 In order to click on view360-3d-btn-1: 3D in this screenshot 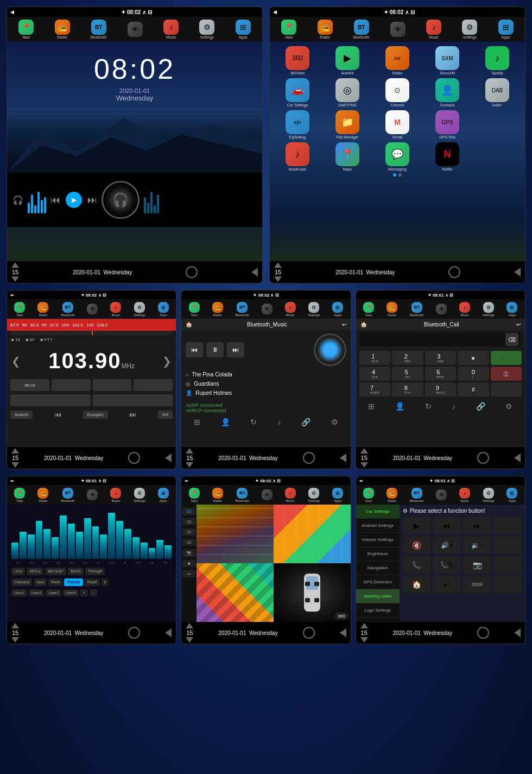, I will do `click(189, 521)`.